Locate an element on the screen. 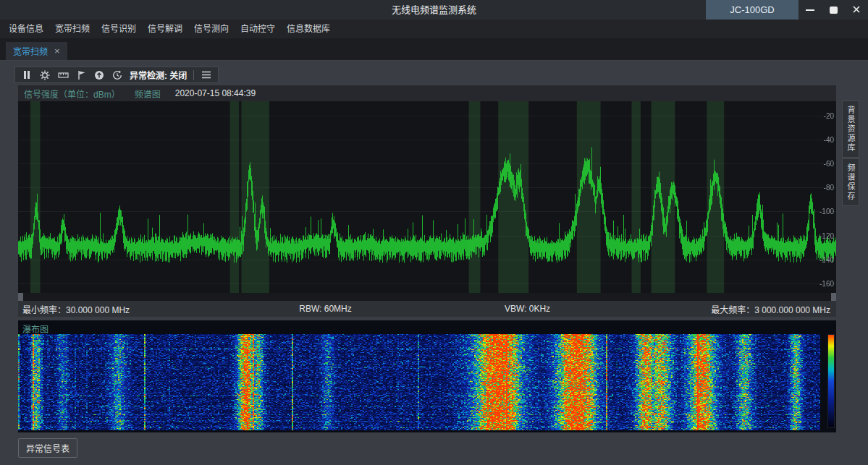 The width and height of the screenshot is (868, 465). close-button is located at coordinates (856, 10).